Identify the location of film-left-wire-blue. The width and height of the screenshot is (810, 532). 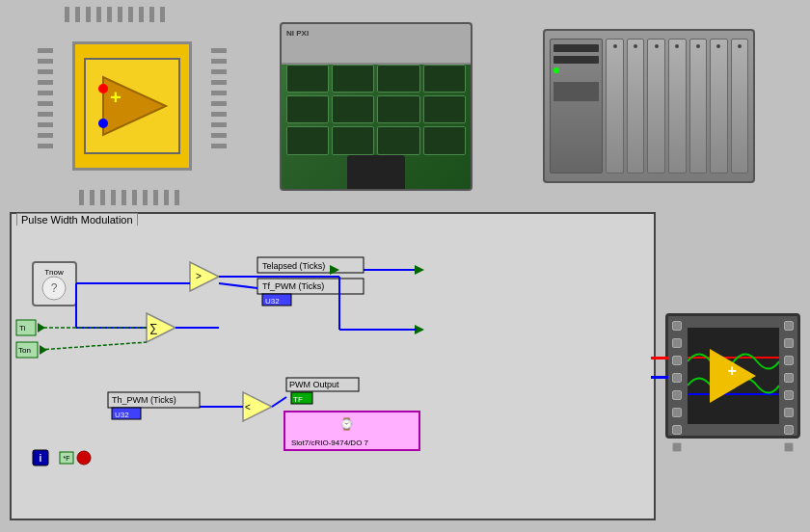
(660, 378).